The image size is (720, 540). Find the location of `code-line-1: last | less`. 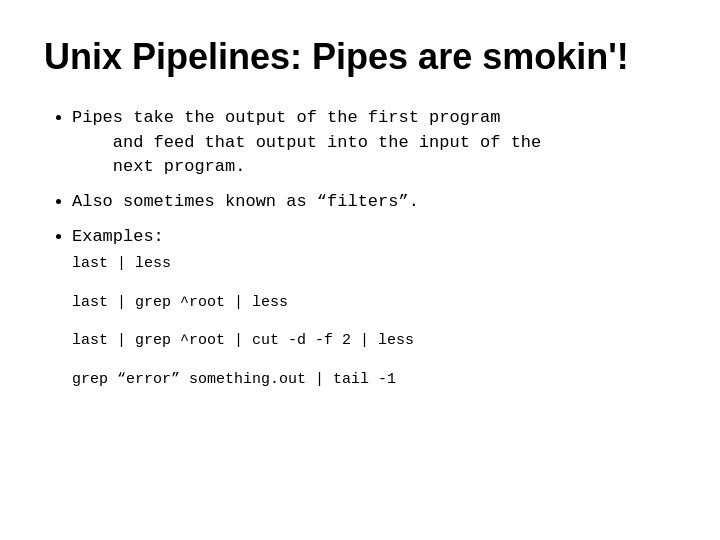

code-line-1: last | less is located at coordinates (374, 264).